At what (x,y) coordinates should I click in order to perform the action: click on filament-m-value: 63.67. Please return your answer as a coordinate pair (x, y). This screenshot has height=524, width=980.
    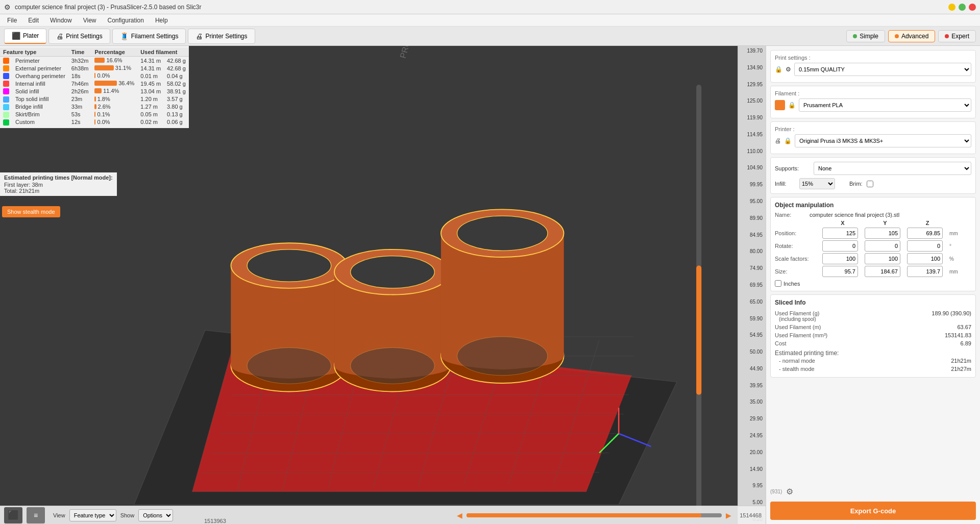
    Looking at the image, I should click on (964, 327).